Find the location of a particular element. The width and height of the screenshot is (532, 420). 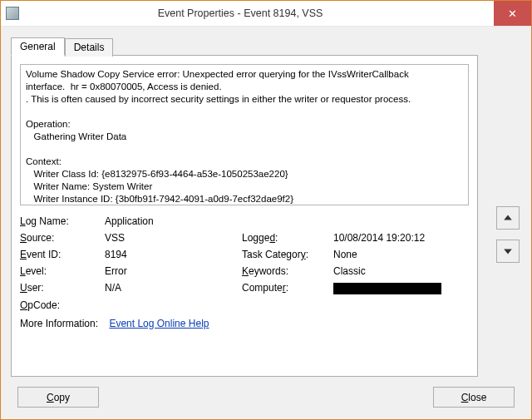

row-more-information: More Information: Event Log Online Help is located at coordinates (244, 324).